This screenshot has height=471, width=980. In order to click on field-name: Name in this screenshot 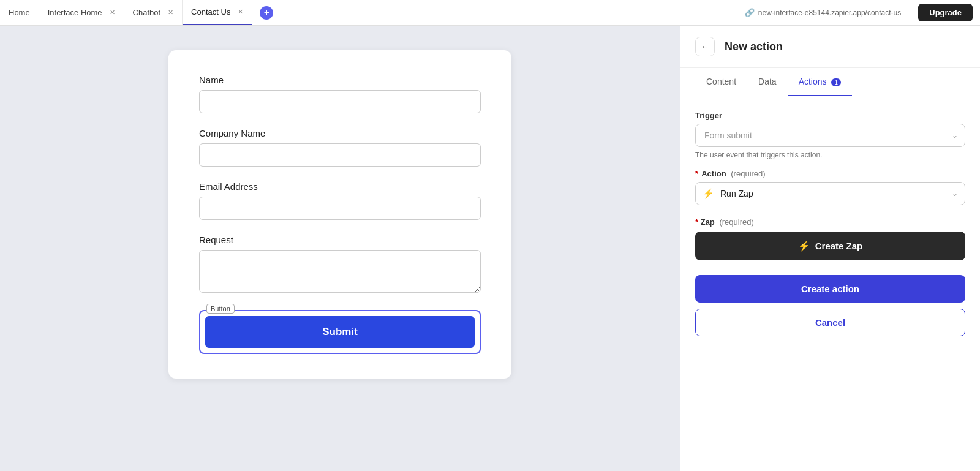, I will do `click(340, 94)`.